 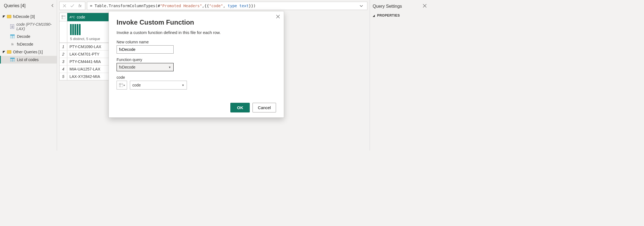 I want to click on settings-section-title: PROPERTIES, so click(x=388, y=15).